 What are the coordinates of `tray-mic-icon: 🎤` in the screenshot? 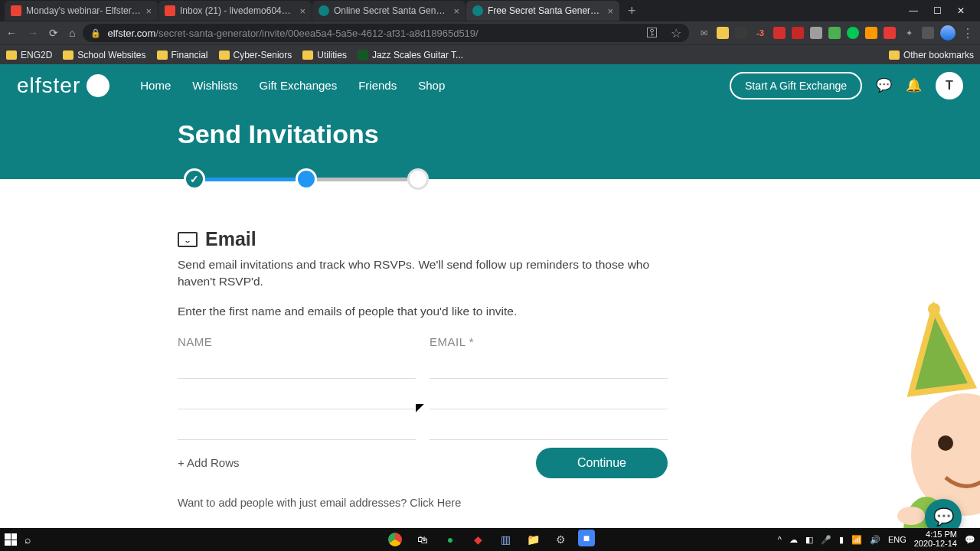 It's located at (826, 540).